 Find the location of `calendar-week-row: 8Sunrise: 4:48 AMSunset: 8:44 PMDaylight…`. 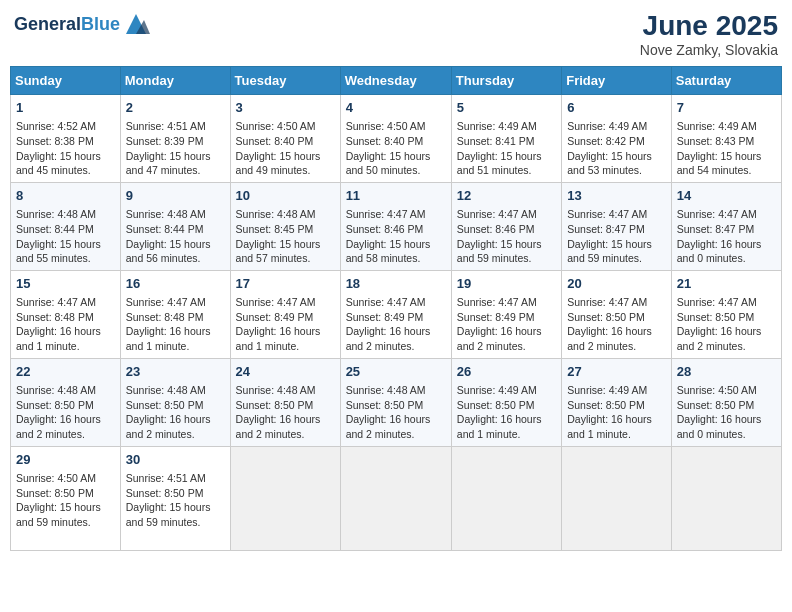

calendar-week-row: 8Sunrise: 4:48 AMSunset: 8:44 PMDaylight… is located at coordinates (396, 226).